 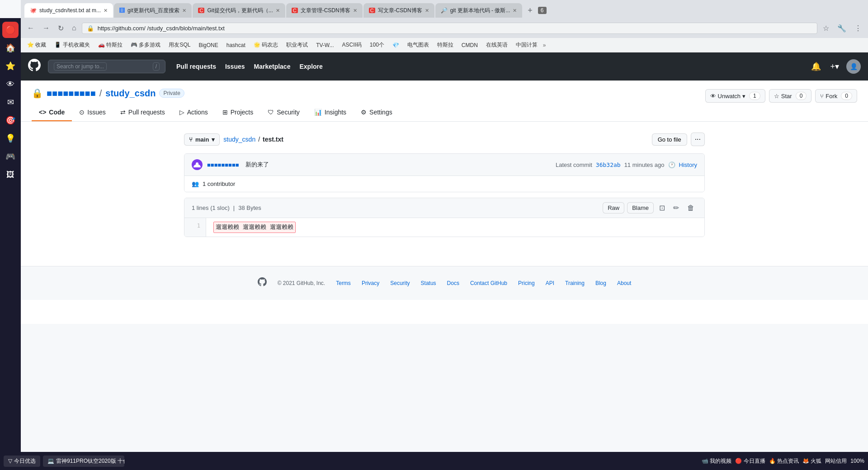 I want to click on bookmark-gem: 💎, so click(x=396, y=45).